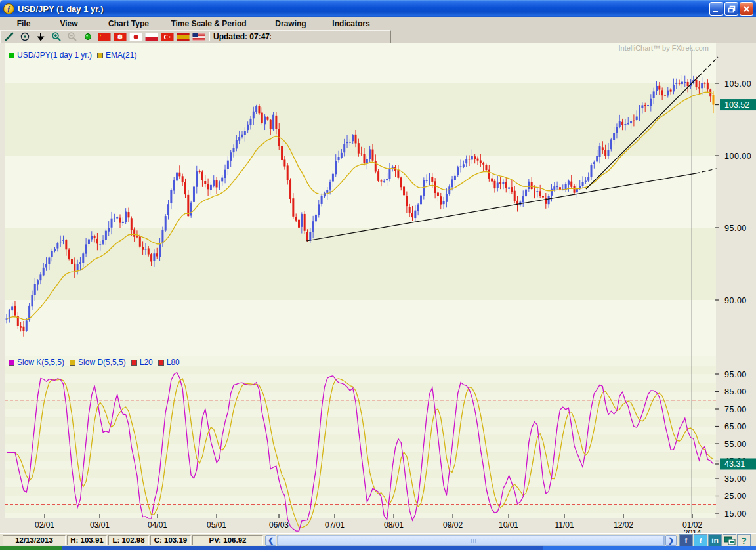  What do you see at coordinates (198, 37) in the screenshot?
I see `flag-usa-icon` at bounding box center [198, 37].